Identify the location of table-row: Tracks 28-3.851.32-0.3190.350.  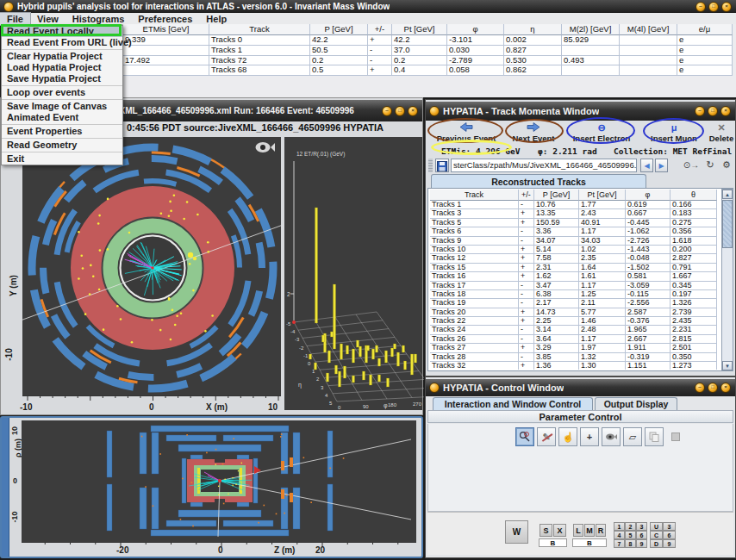
(576, 358).